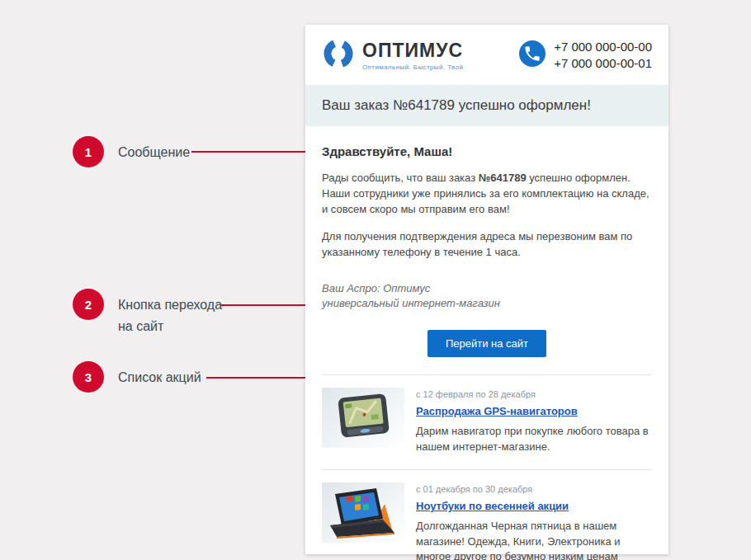  What do you see at coordinates (487, 416) in the screenshot?
I see `promo-item-gps: с 12 февраля по 28 декабря Распродажа GP…` at bounding box center [487, 416].